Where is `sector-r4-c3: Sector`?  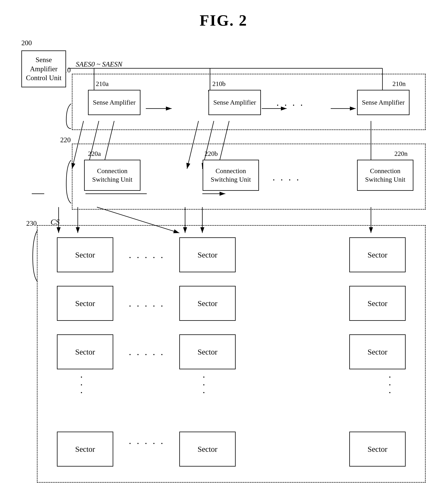 sector-r4-c3: Sector is located at coordinates (377, 449).